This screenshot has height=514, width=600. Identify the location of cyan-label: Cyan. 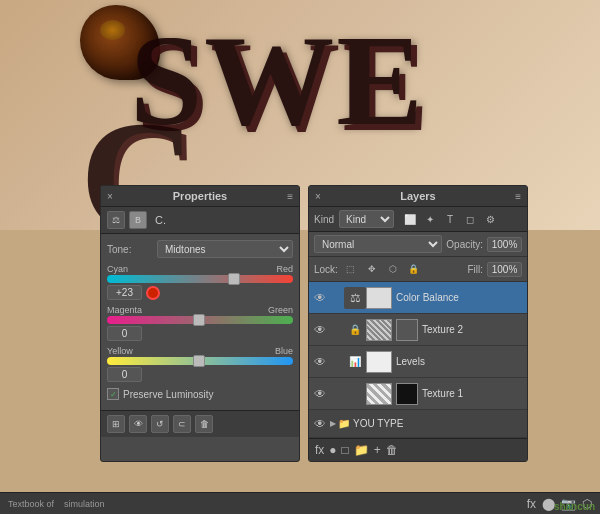
(118, 269).